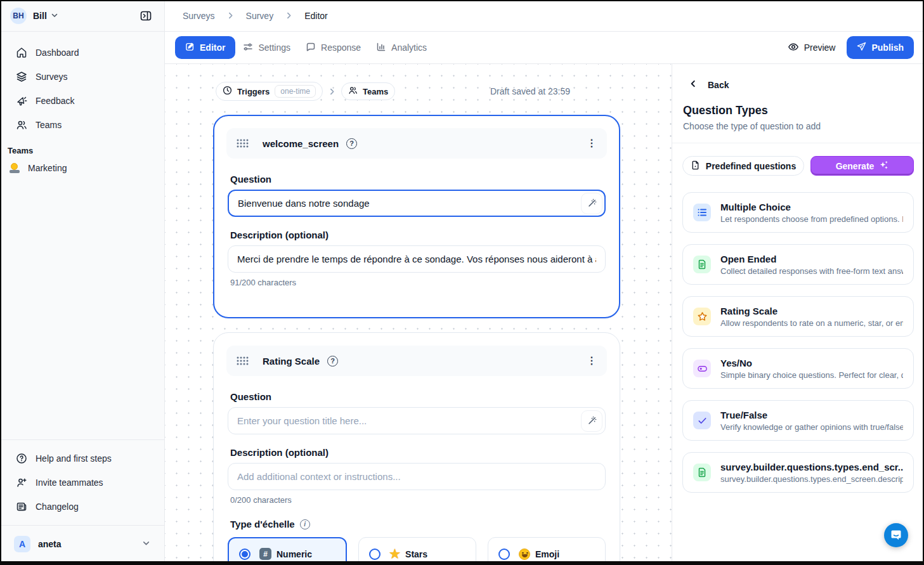 The image size is (924, 565). What do you see at coordinates (82, 458) in the screenshot?
I see `sidebar-item-help: Help and first steps` at bounding box center [82, 458].